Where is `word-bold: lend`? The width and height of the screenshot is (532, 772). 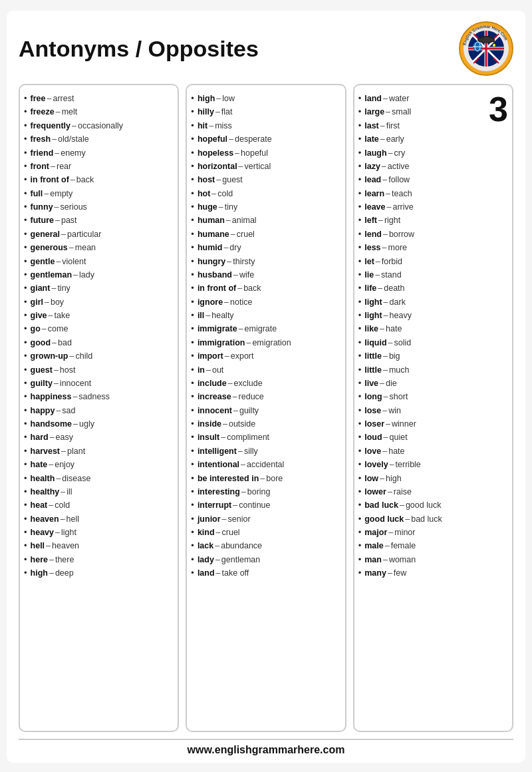
word-bold: lend is located at coordinates (373, 234).